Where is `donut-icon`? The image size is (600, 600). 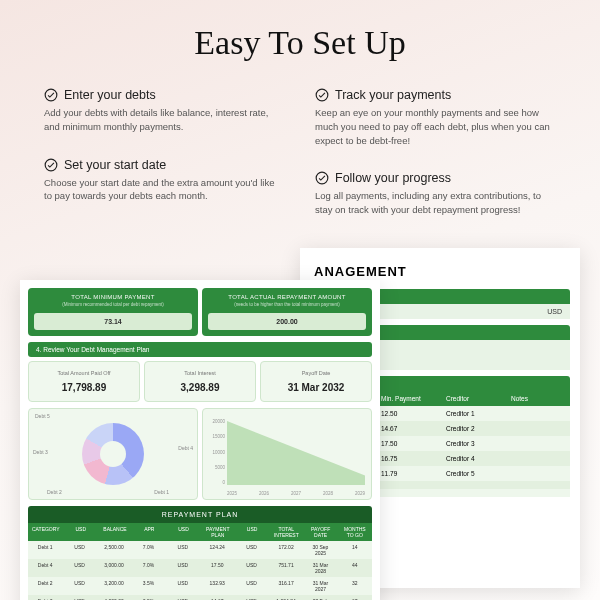 donut-icon is located at coordinates (113, 454).